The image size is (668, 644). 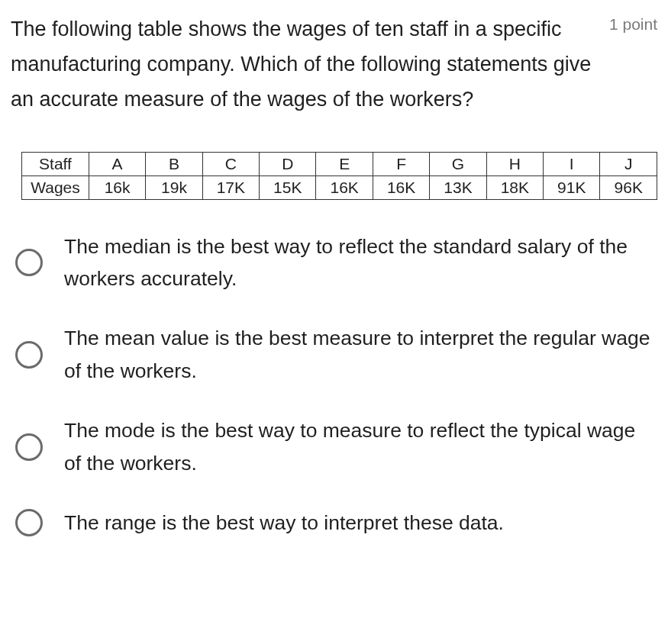 What do you see at coordinates (360, 447) in the screenshot?
I see `option-text: The mode is the best way to measure to r…` at bounding box center [360, 447].